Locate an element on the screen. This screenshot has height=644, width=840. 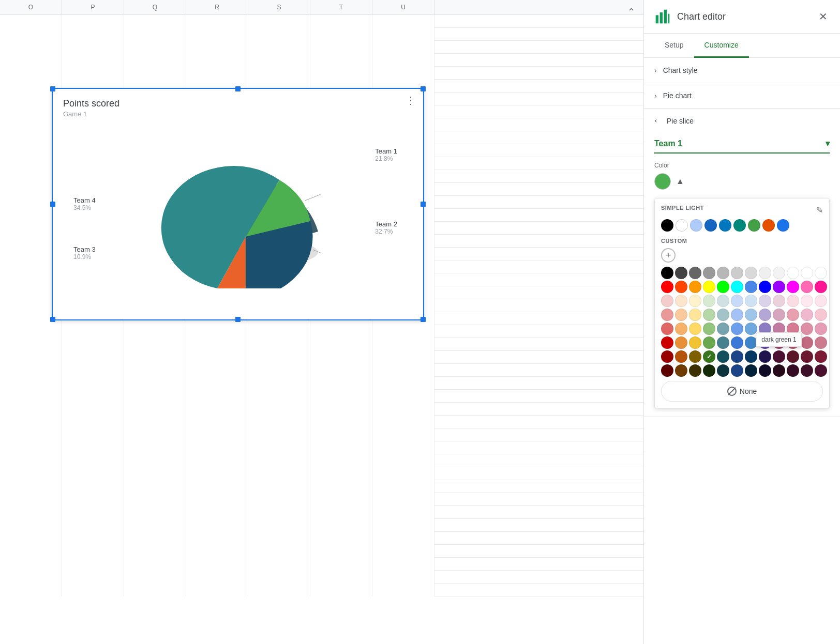
resize-handle-bc is located at coordinates (238, 319).